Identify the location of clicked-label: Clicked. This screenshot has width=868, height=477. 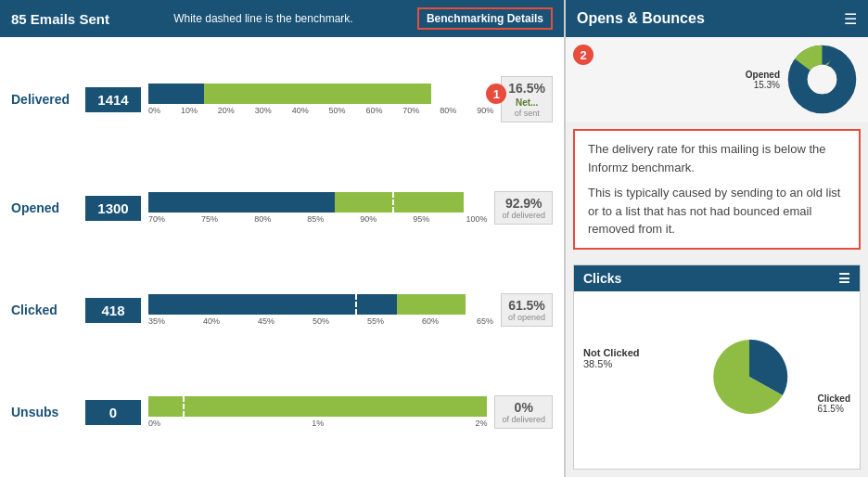
(48, 310).